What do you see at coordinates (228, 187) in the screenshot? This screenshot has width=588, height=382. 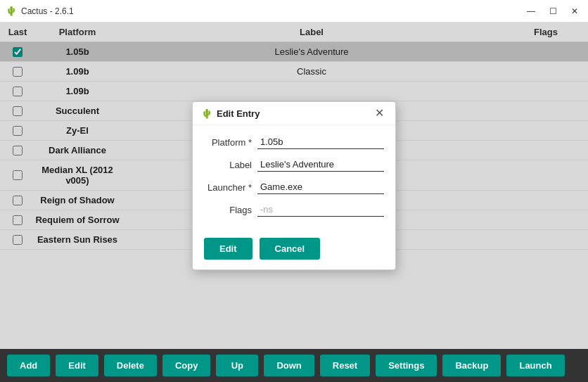 I see `launcher-label: Launcher` at bounding box center [228, 187].